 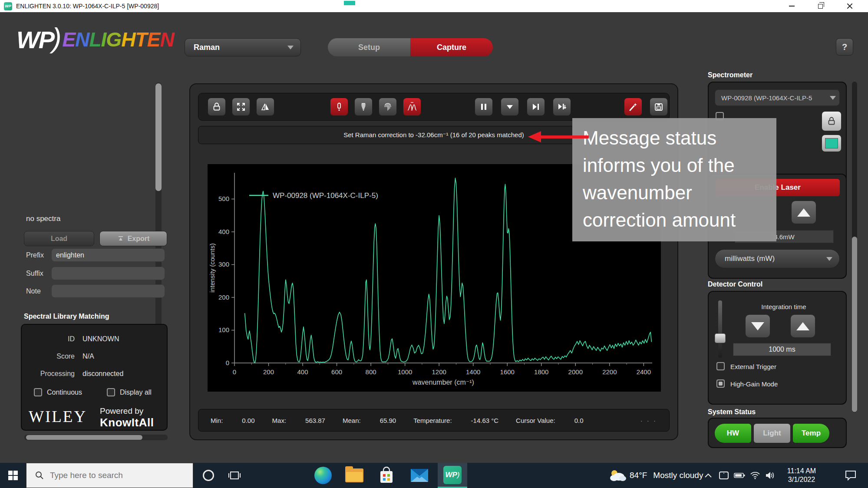 What do you see at coordinates (649, 420) in the screenshot?
I see `statusbar-more: · · ·` at bounding box center [649, 420].